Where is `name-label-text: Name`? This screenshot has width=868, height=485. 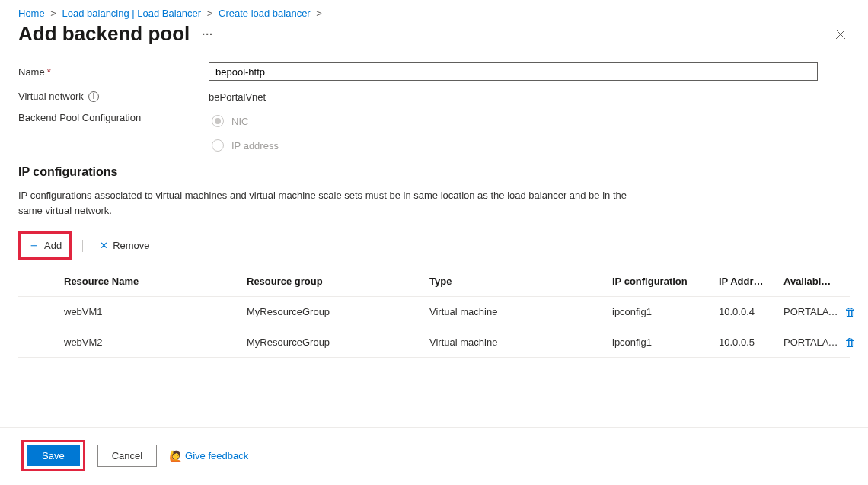
name-label-text: Name is located at coordinates (32, 72).